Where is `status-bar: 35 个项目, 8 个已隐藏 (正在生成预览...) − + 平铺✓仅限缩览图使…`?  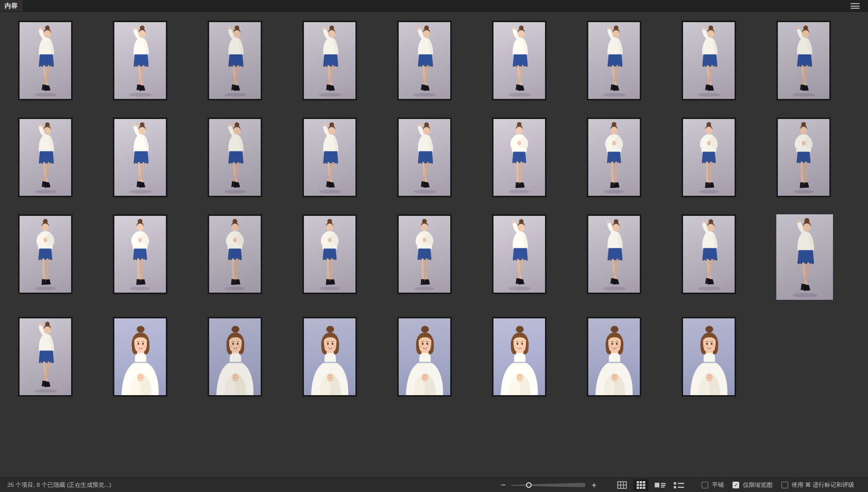 status-bar: 35 个项目, 8 个已隐藏 (正在生成预览...) − + 平铺✓仅限缩览图使… is located at coordinates (434, 485).